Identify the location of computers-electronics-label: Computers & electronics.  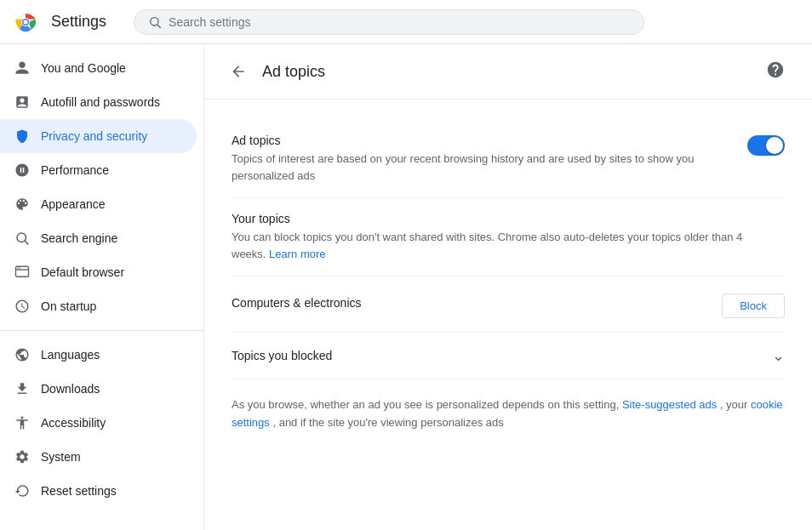
(466, 303).